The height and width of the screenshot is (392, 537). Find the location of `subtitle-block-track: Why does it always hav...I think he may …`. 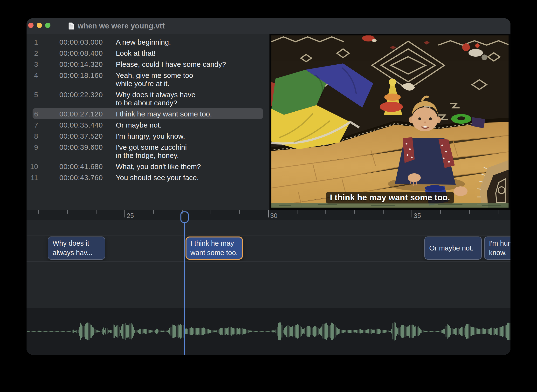

subtitle-block-track: Why does it always hav...I think he may … is located at coordinates (268, 249).